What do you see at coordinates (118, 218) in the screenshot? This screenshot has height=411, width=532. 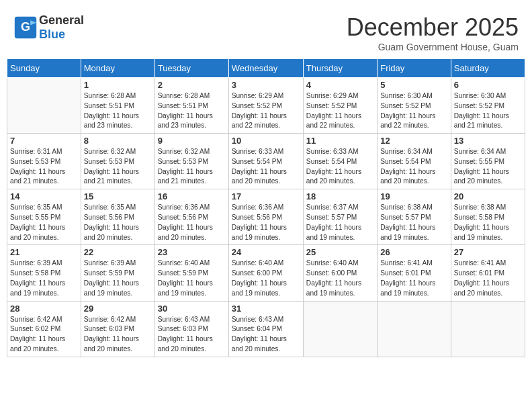 I see `calendar-cell: 15Sunrise: 6:35 AMSunset: 5:56 PMDayligh…` at bounding box center [118, 218].